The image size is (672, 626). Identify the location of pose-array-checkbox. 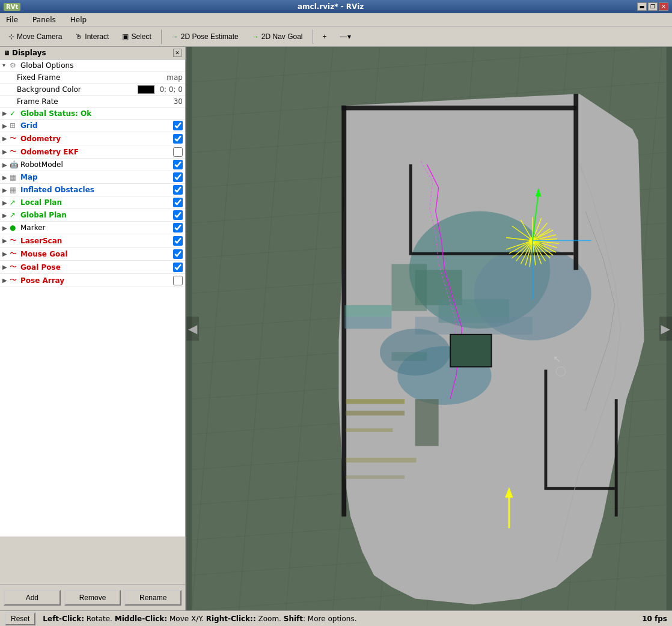
(178, 281).